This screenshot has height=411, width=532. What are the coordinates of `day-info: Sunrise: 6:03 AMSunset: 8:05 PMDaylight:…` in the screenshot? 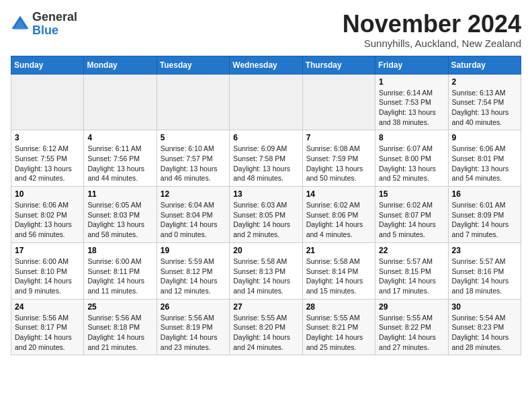 It's located at (266, 220).